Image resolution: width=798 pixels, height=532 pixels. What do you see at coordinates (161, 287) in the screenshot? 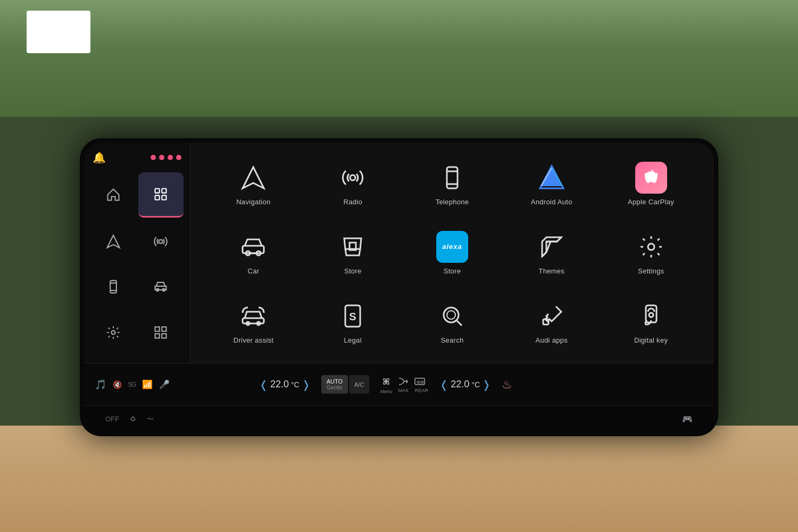
I see `sidebar-item-car` at bounding box center [161, 287].